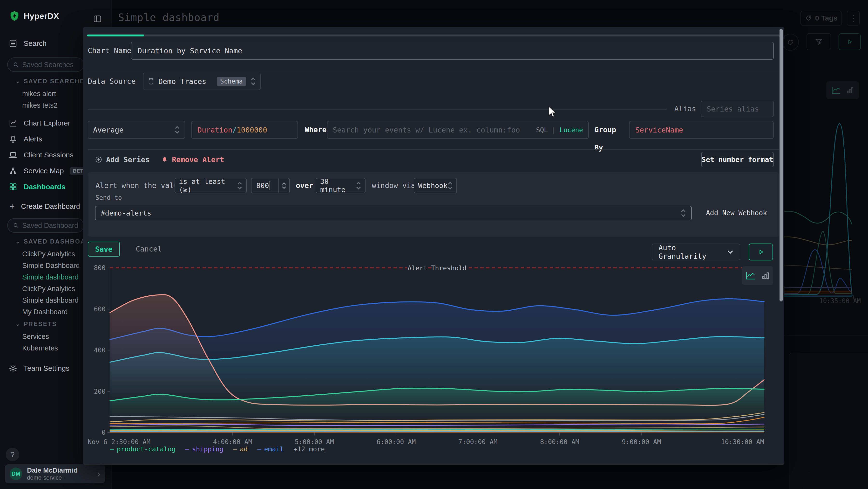  I want to click on legend-item: —ad, so click(240, 449).